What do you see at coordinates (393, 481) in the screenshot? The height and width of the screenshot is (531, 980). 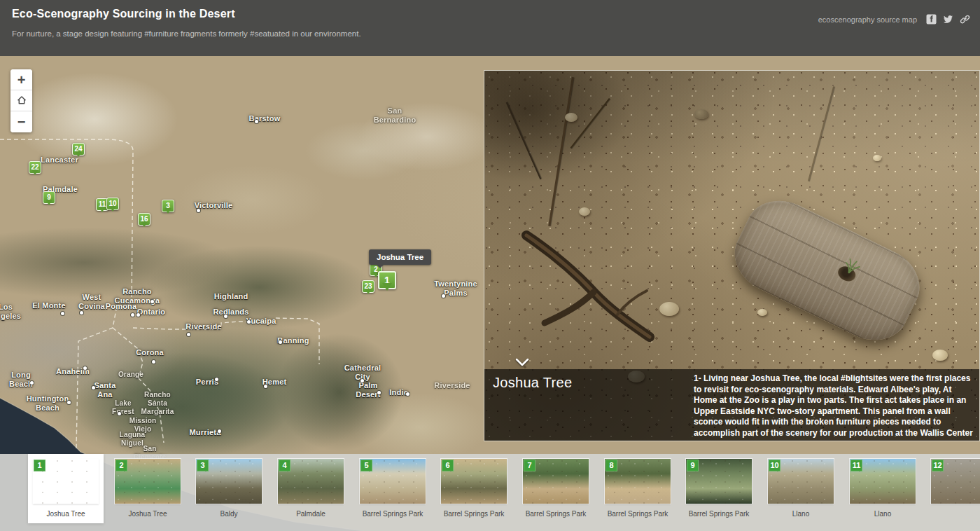 I see `thumbnail-image: 5` at bounding box center [393, 481].